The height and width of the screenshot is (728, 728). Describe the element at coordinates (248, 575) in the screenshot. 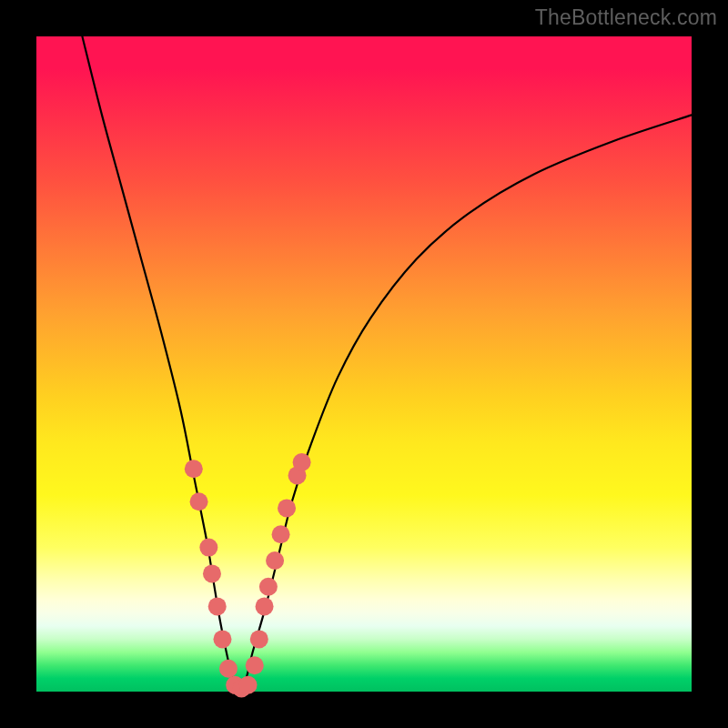

I see `curve-markers` at that location.